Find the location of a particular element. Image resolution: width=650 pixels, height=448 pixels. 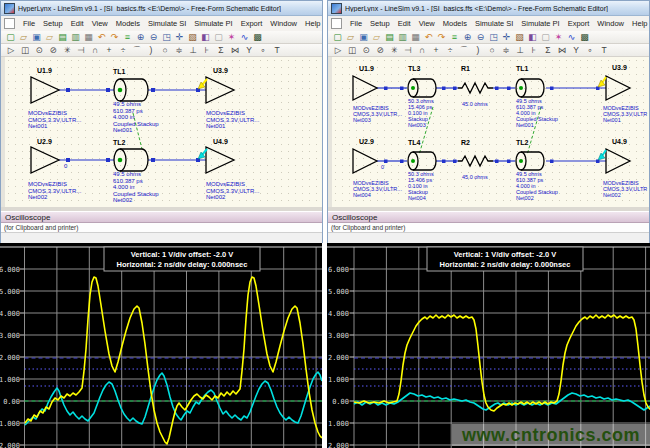

resistor-r1: R1 45.0 ohms is located at coordinates (476, 86).